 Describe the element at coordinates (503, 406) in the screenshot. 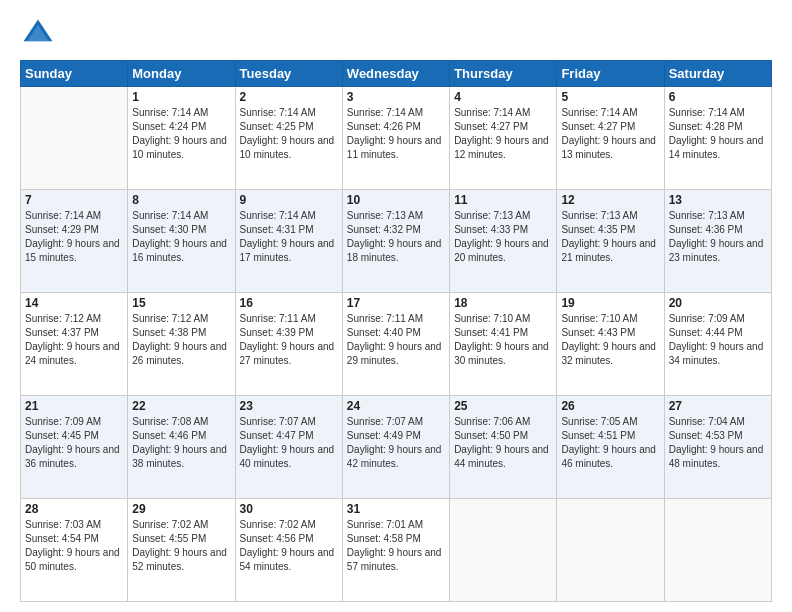

I see `day-number: 25` at that location.